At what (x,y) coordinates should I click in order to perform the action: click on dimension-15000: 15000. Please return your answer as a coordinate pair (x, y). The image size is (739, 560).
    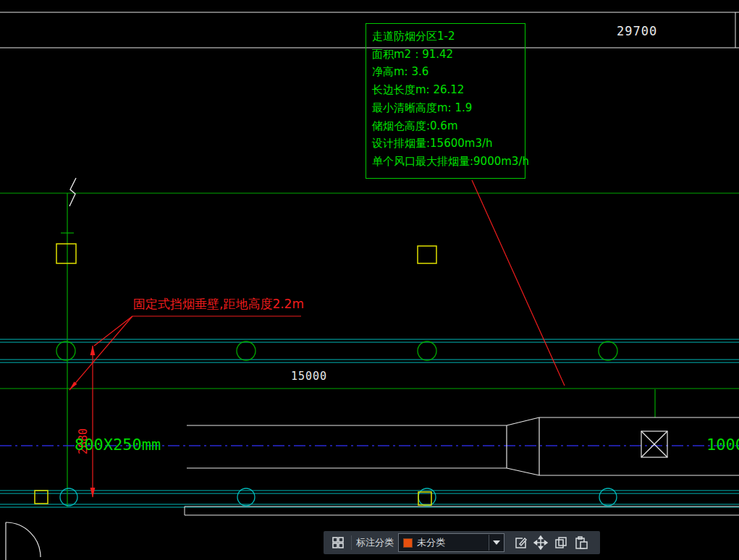
    Looking at the image, I should click on (309, 376).